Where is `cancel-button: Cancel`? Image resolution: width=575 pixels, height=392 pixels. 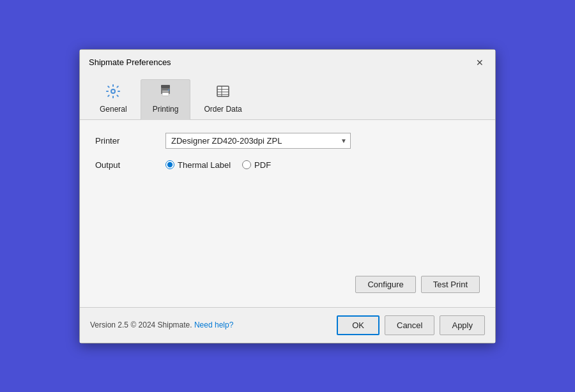
cancel-button: Cancel is located at coordinates (410, 326).